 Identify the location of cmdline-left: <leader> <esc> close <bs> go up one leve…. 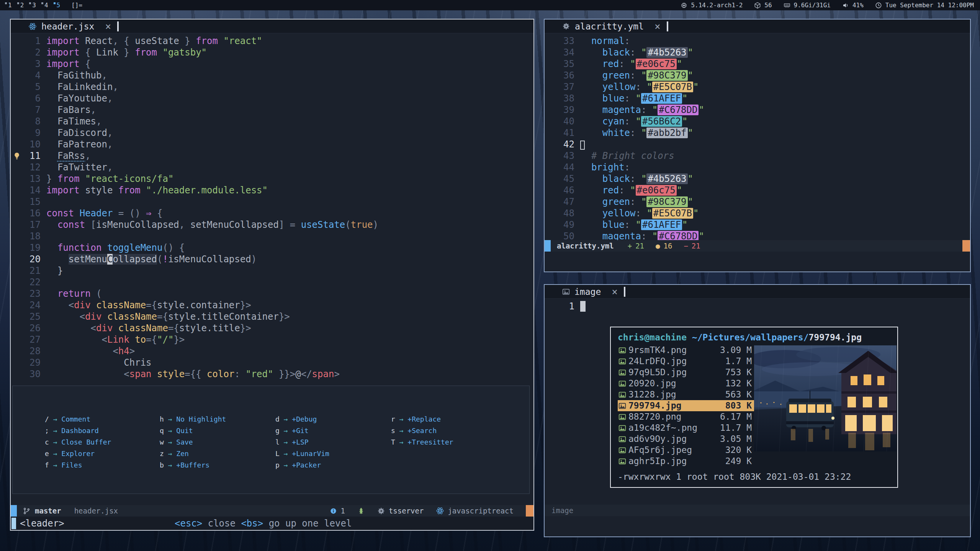
(272, 523).